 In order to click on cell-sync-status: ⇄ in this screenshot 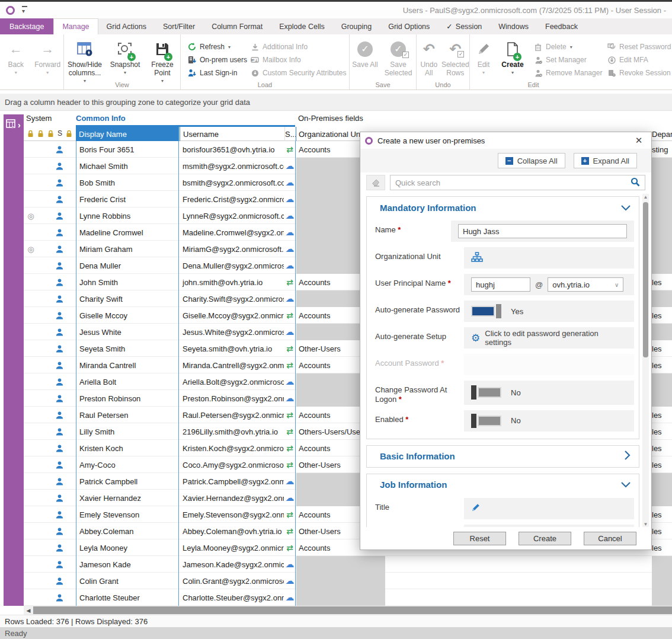, I will do `click(290, 448)`.